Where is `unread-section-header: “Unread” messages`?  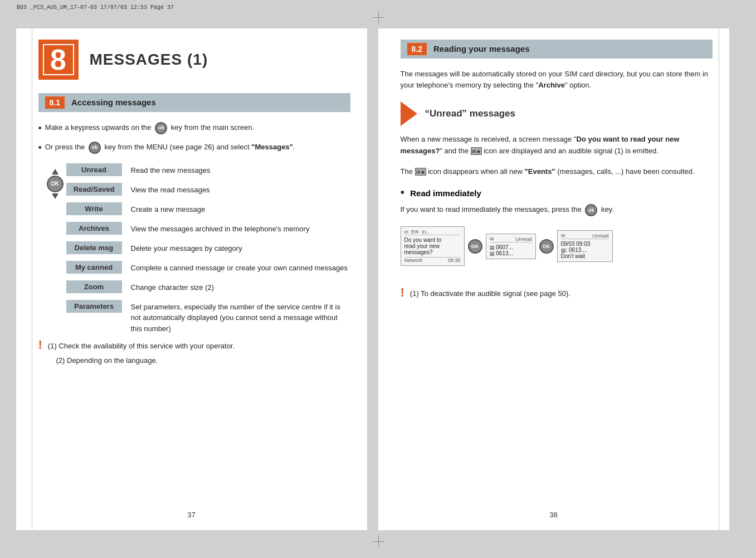 unread-section-header: “Unread” messages is located at coordinates (557, 114).